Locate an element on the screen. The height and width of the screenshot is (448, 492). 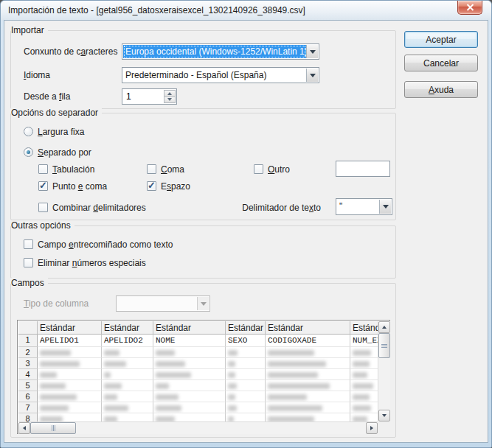
spin-up-button is located at coordinates (170, 94).